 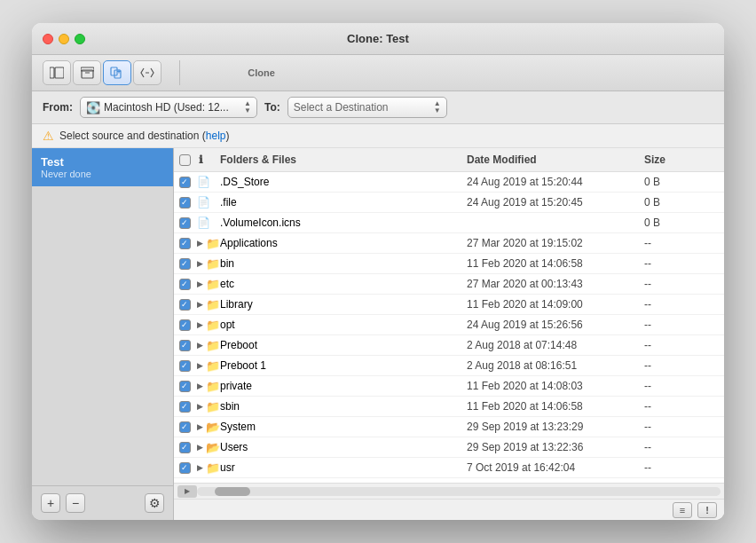 I want to click on titlebar: Clone: Test, so click(x=378, y=39).